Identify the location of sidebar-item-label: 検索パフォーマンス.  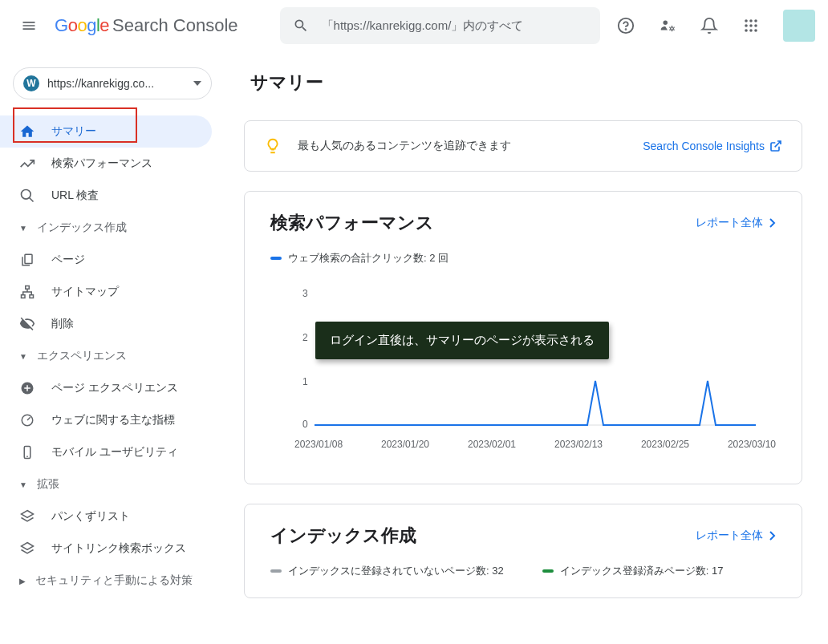
(102, 164).